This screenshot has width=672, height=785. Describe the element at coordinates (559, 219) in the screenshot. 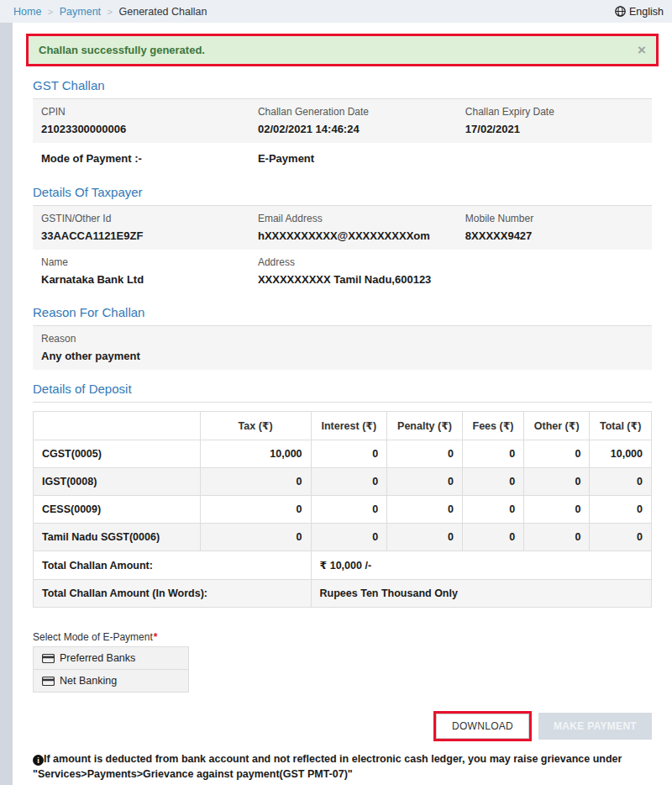

I see `mobile-label: Mobile Number` at that location.